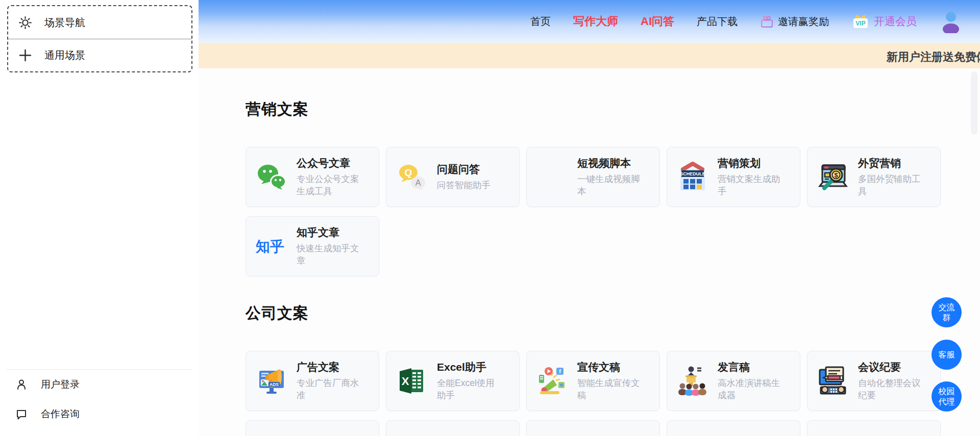 The image size is (980, 436). What do you see at coordinates (861, 23) in the screenshot?
I see `svg-text: VIP` at bounding box center [861, 23].